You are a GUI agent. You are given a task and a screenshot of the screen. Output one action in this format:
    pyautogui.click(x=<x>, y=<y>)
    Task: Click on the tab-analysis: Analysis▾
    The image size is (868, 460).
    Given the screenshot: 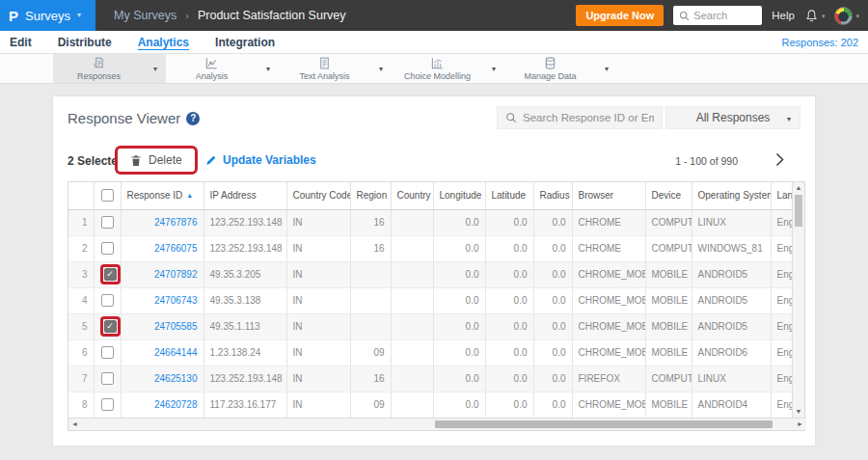 What is the action you would take?
    pyautogui.click(x=222, y=68)
    